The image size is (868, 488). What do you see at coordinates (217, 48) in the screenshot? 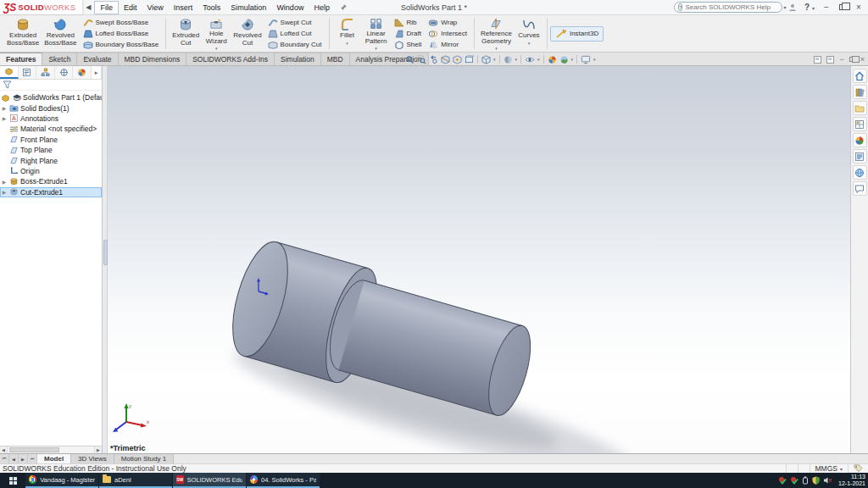
I see `hole-wizard-caret-icon: ▾` at bounding box center [217, 48].